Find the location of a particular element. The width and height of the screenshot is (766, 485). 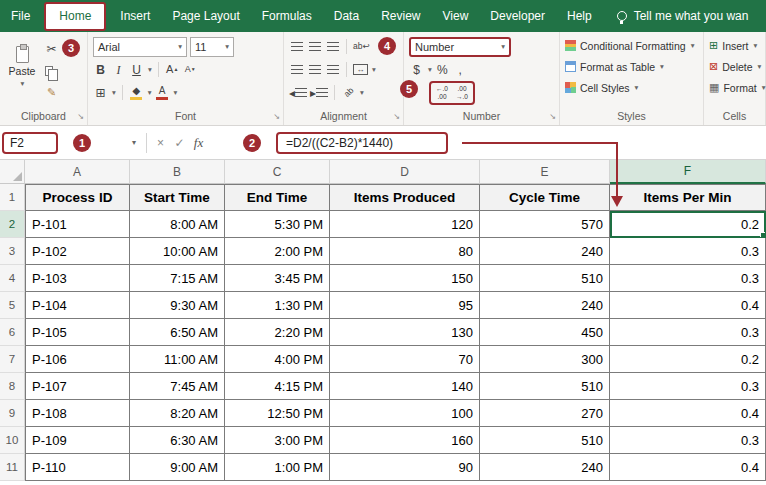

cell-F3: 0.3 is located at coordinates (688, 252).